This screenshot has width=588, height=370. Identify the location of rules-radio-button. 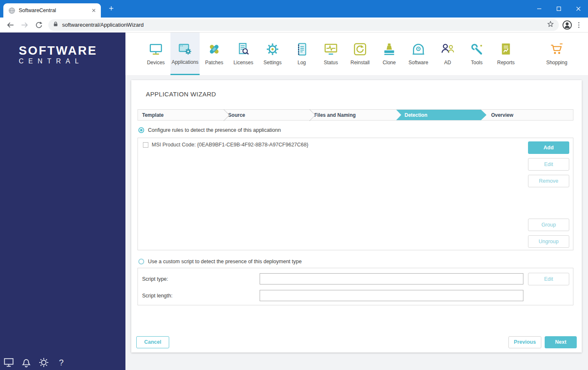
(141, 130).